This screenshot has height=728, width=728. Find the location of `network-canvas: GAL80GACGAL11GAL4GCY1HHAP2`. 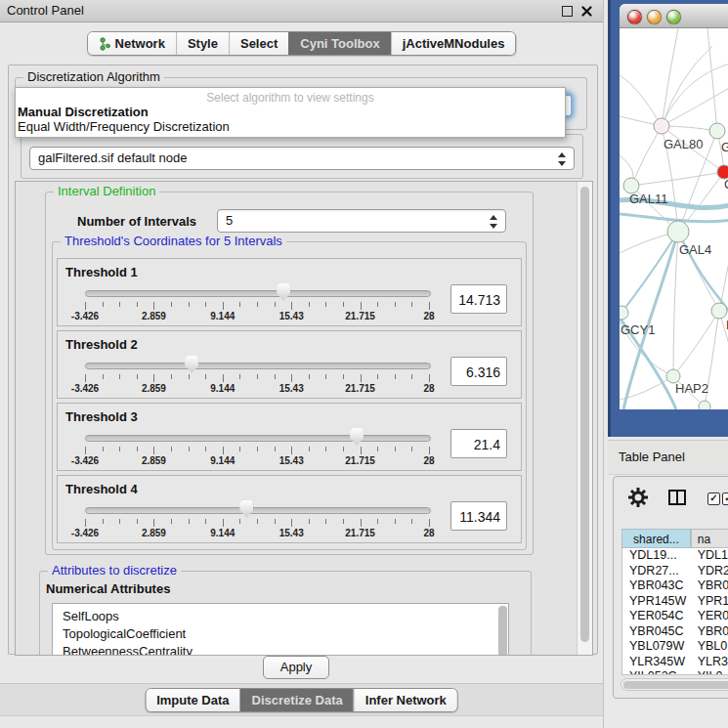

network-canvas: GAL80GACGAL11GAL4GCY1HHAP2 is located at coordinates (674, 219).